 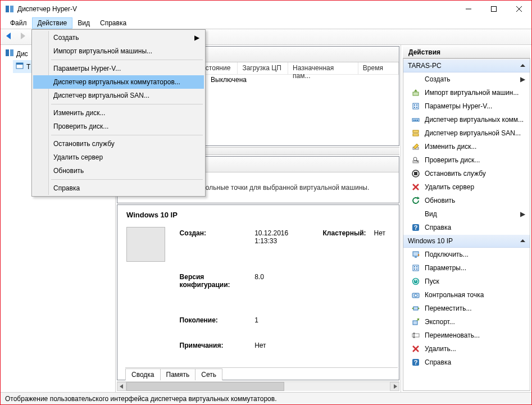 I want to click on menu-item: Диспетчер виртуальной SAN..., so click(x=119, y=95).